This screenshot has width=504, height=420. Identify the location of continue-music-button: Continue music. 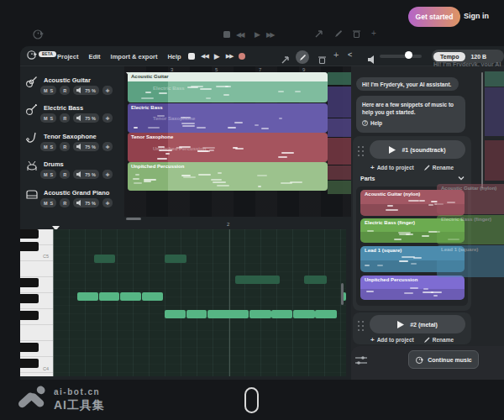
(444, 360).